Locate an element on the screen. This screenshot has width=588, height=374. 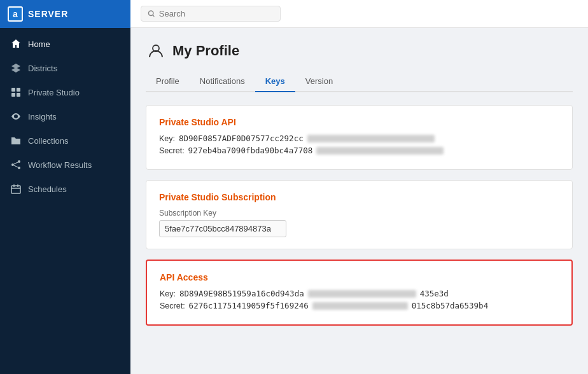
sidebar-item-districts-label: Districts is located at coordinates (43, 69).